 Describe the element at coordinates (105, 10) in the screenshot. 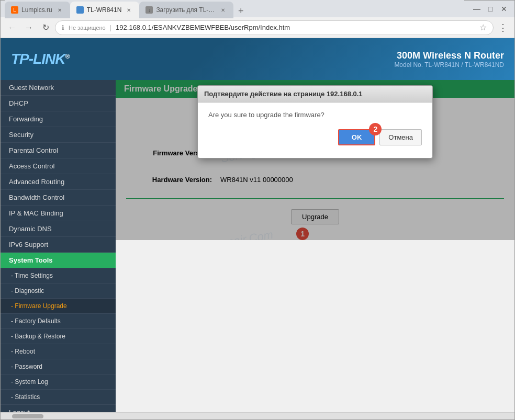

I see `tab-label-tlwr841n: TL-WR841N` at that location.